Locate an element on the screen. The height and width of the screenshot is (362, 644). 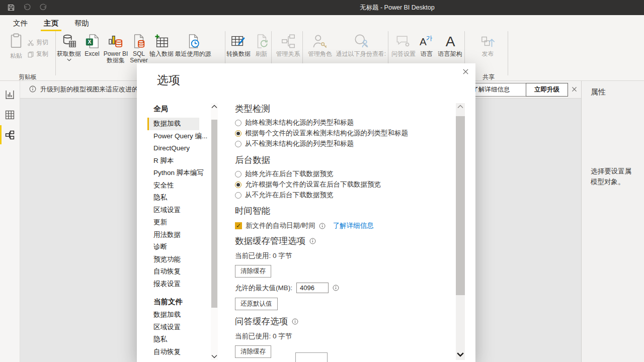
sidebar-item: 安全性 is located at coordinates (173, 186).